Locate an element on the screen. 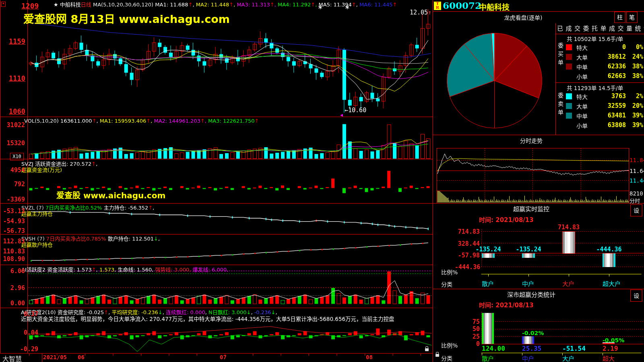 This screenshot has width=644, height=362. svzl-y-label: -54.93 is located at coordinates (12, 221).